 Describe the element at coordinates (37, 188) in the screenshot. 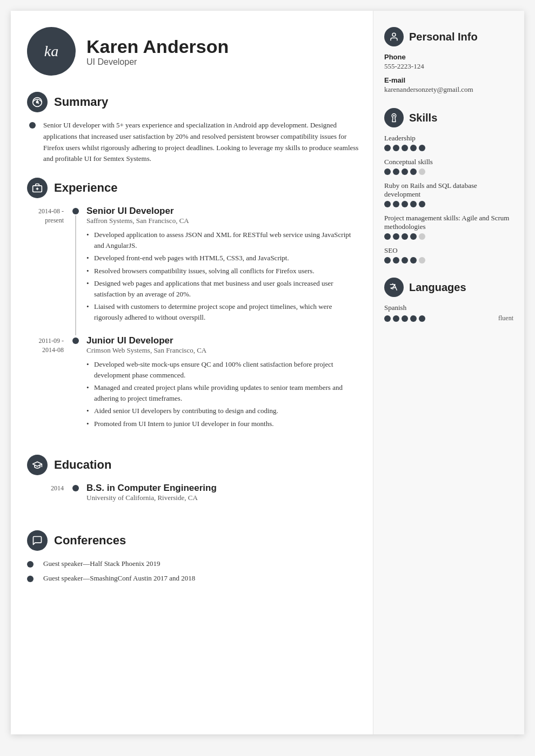

I see `experience-icon` at that location.